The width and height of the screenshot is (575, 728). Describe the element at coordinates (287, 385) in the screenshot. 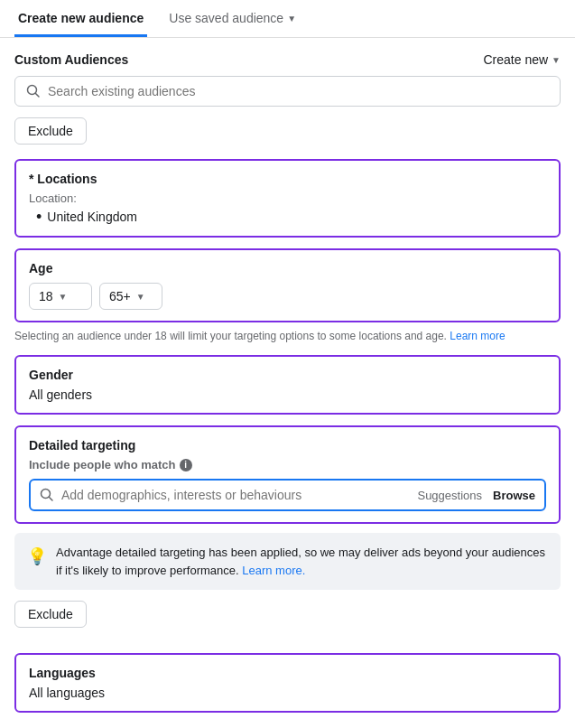

I see `gender-section: Gender All genders` at that location.